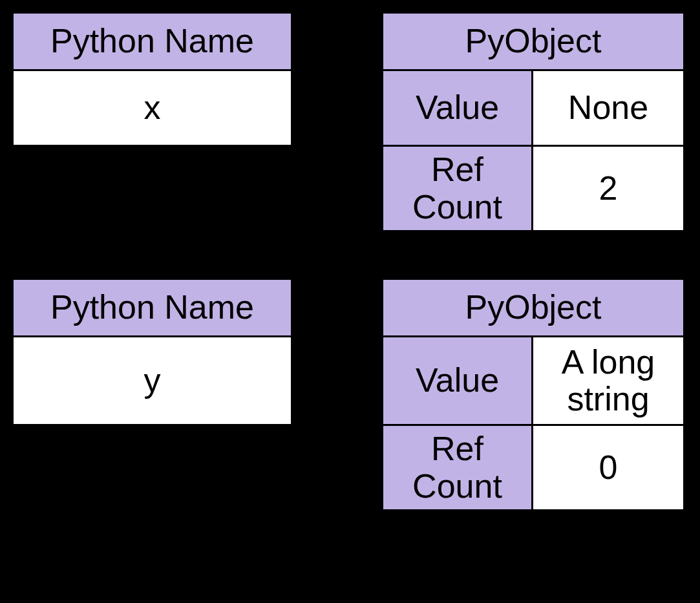 The height and width of the screenshot is (603, 700). Describe the element at coordinates (153, 381) in the screenshot. I see `python-name-value-2: y` at that location.